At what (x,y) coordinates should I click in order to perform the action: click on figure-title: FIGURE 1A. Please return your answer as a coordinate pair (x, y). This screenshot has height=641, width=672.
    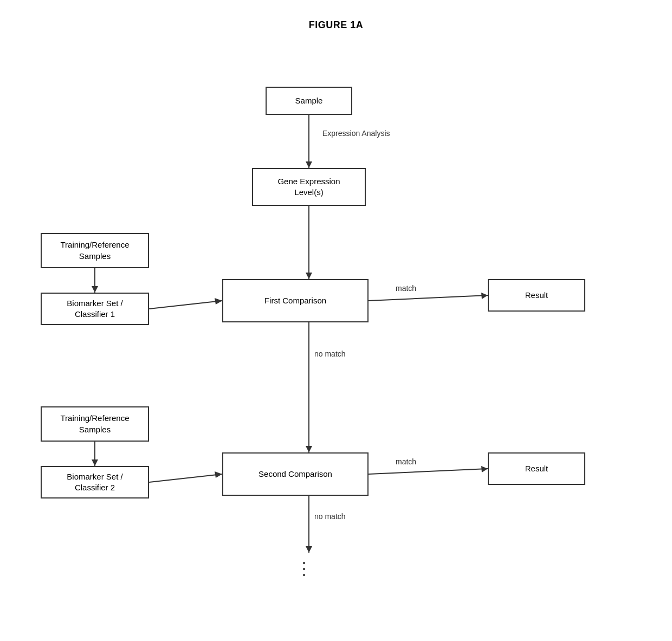
    Looking at the image, I should click on (336, 15).